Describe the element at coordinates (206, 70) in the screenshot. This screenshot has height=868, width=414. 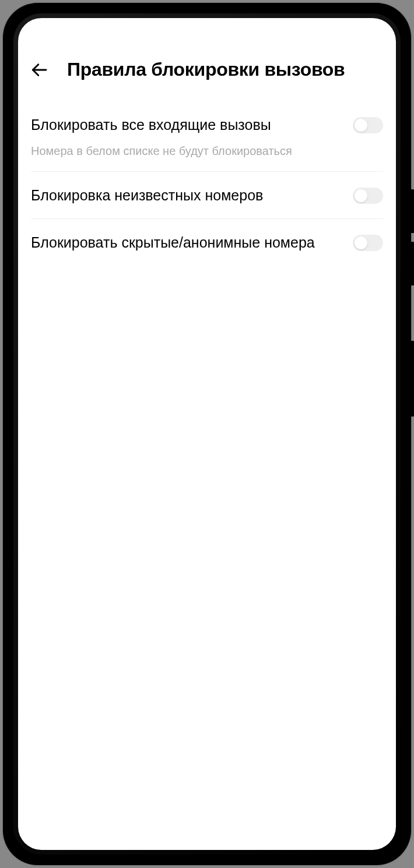
I see `page-title: Правила блокировки вызовов` at that location.